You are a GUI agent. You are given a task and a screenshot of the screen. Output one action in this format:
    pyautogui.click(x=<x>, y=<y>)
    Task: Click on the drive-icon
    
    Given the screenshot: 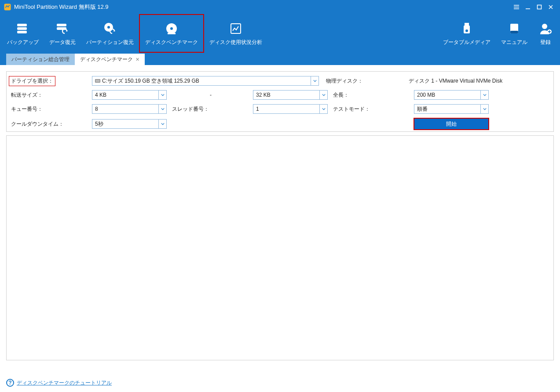 What is the action you would take?
    pyautogui.click(x=98, y=81)
    